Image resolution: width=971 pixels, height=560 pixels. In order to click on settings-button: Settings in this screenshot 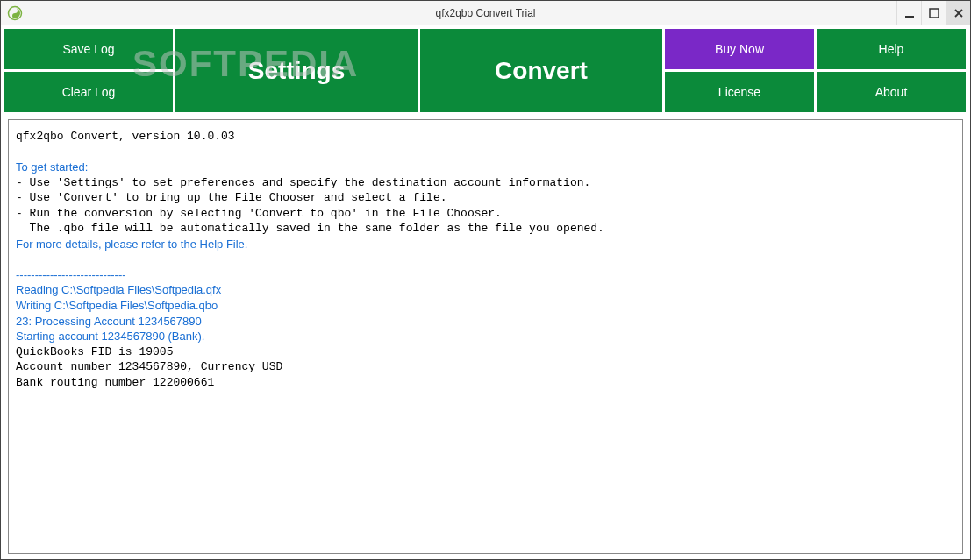, I will do `click(296, 70)`.